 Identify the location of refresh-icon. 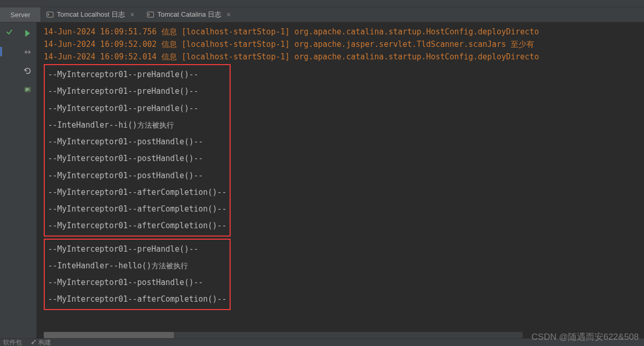
(28, 71).